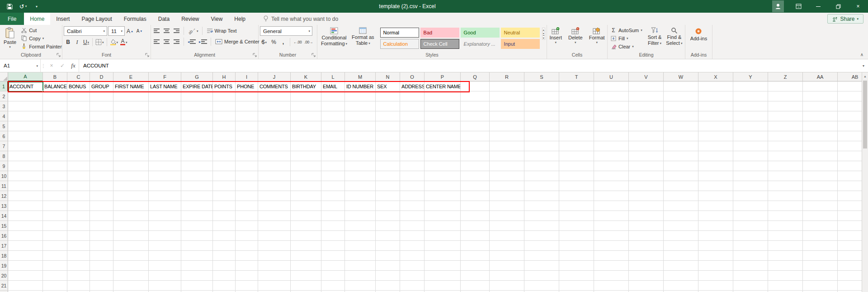 Image resolution: width=868 pixels, height=292 pixels. Describe the element at coordinates (4, 216) in the screenshot. I see `row-header-14: 14` at that location.